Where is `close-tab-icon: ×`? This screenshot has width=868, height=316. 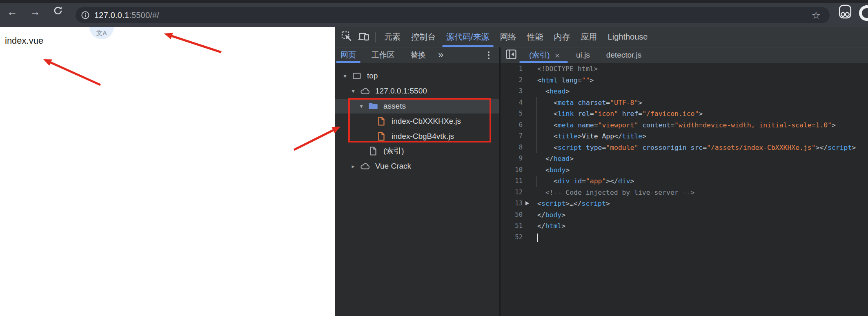 close-tab-icon: × is located at coordinates (557, 56).